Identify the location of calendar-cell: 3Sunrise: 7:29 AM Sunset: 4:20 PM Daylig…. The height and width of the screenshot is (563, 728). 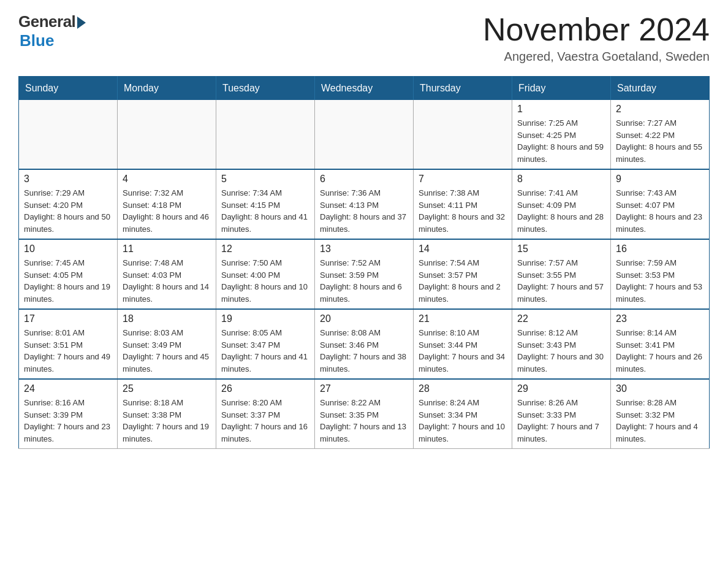
(69, 204).